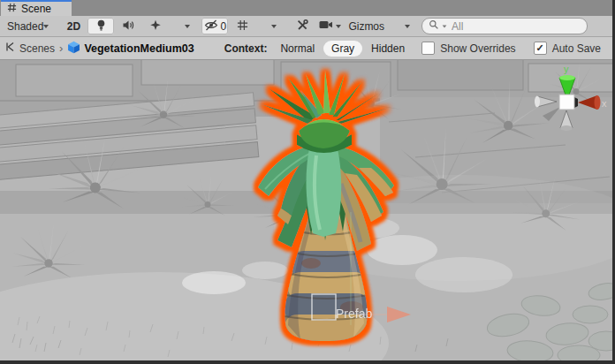 This screenshot has height=364, width=615. Describe the element at coordinates (242, 27) in the screenshot. I see `grid-visibility-button` at that location.